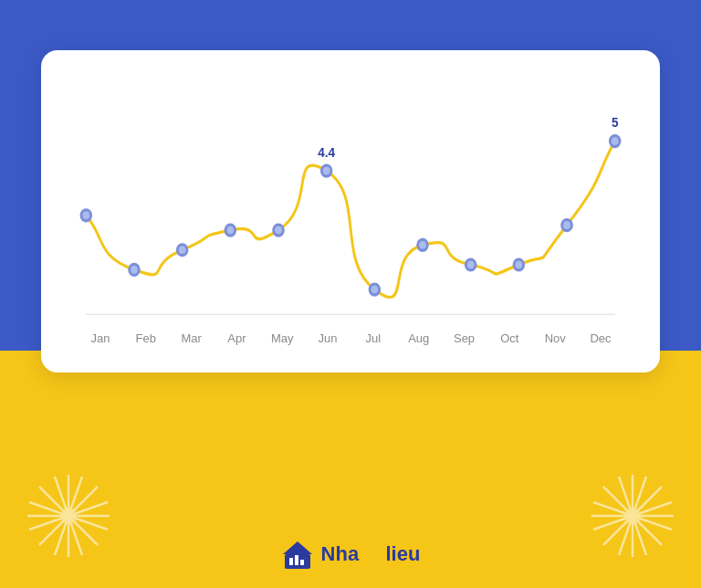  What do you see at coordinates (601, 338) in the screenshot?
I see `x-label-dec: Dec` at bounding box center [601, 338].